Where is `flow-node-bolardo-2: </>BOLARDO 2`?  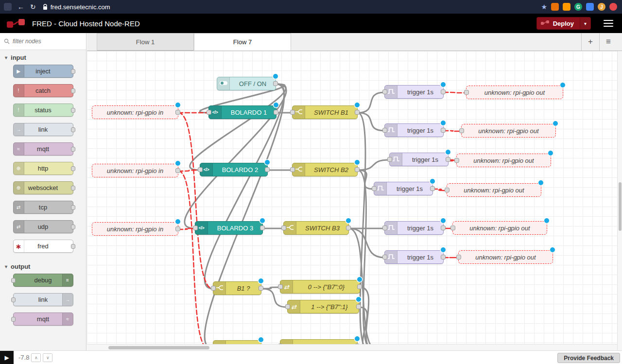 flow-node-bolardo-2: </>BOLARDO 2 is located at coordinates (234, 170).